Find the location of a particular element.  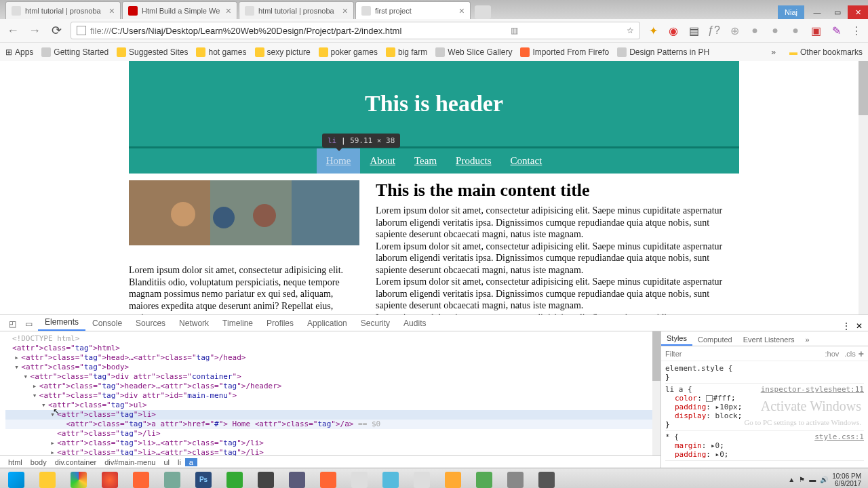

devtools-tab: Profiles is located at coordinates (280, 323).